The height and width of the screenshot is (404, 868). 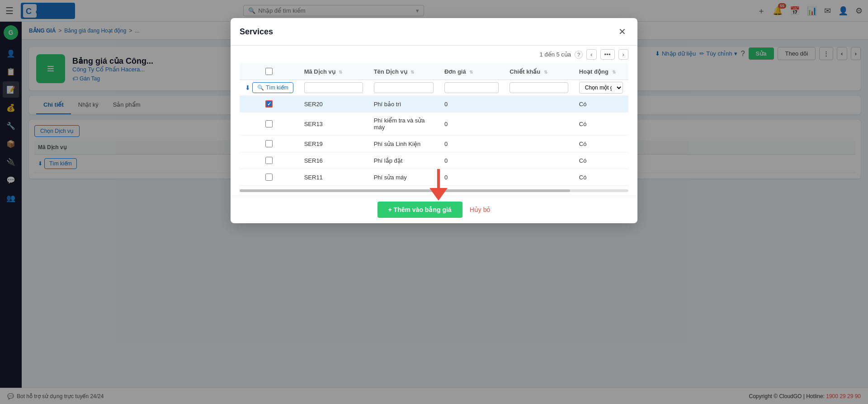 What do you see at coordinates (434, 191) in the screenshot?
I see `scroll-bar` at bounding box center [434, 191].